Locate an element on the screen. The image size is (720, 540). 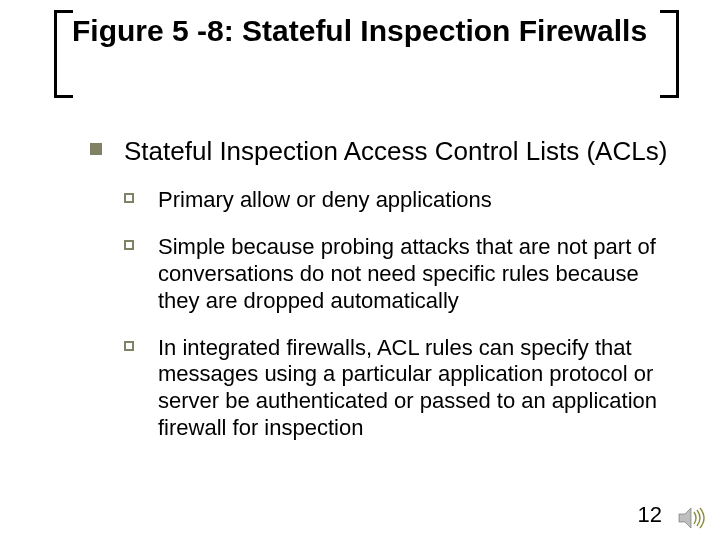
bullet-level2-text: Simple because probing attacks that are … is located at coordinates (414, 274).